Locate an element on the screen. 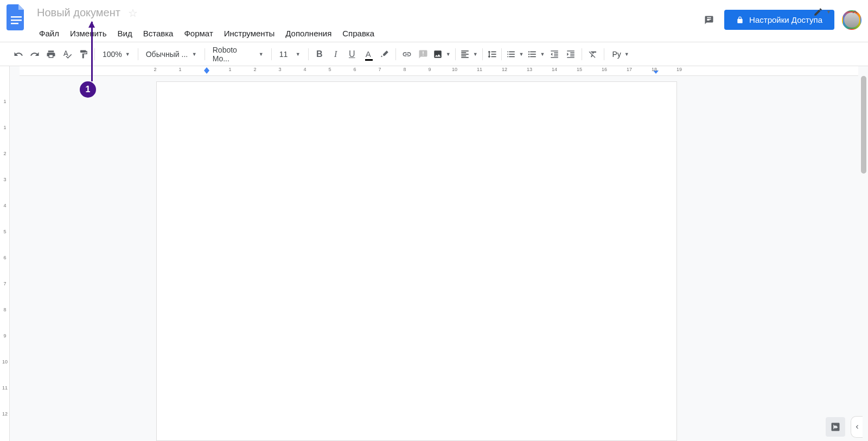  clear-formatting-button is located at coordinates (593, 54).